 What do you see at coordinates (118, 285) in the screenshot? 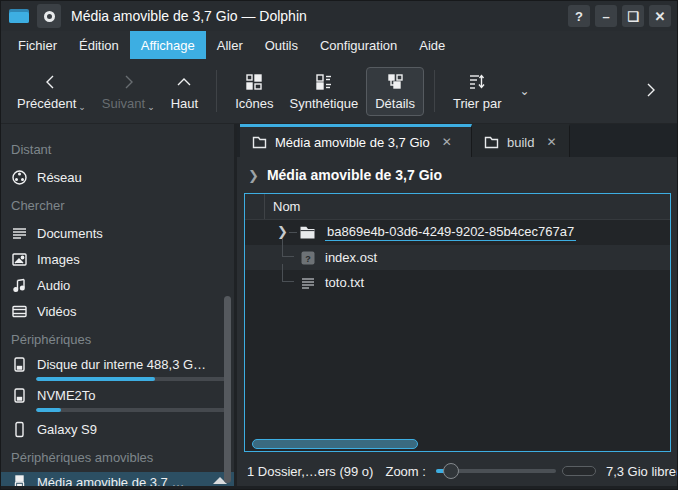
I see `sidebar-item-audio: Audio` at bounding box center [118, 285].